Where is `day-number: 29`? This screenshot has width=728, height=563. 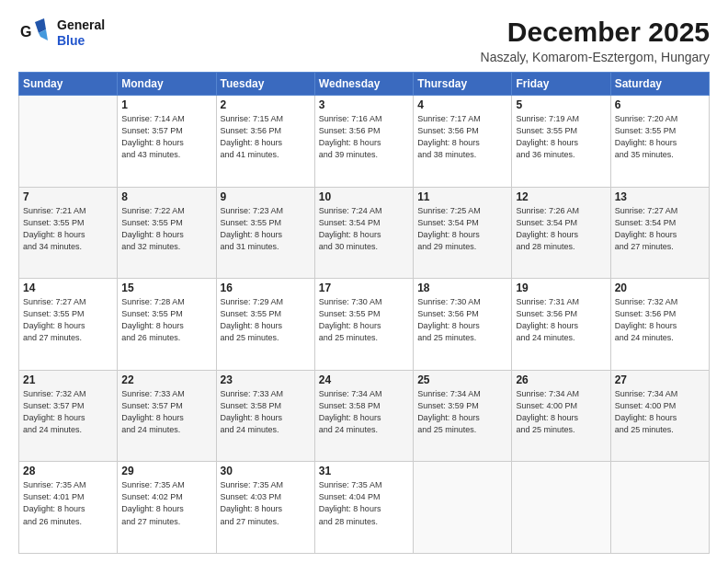
day-number: 29 is located at coordinates (166, 471).